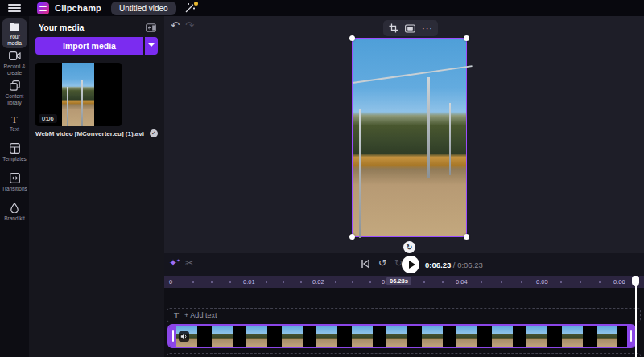 Image resolution: width=644 pixels, height=357 pixels. I want to click on clip-filmstrip, so click(402, 336).